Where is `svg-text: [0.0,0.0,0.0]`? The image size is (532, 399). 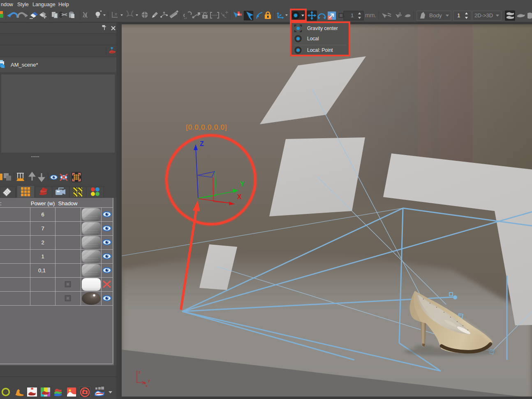
svg-text: [0.0,0.0,0.0] is located at coordinates (206, 128).